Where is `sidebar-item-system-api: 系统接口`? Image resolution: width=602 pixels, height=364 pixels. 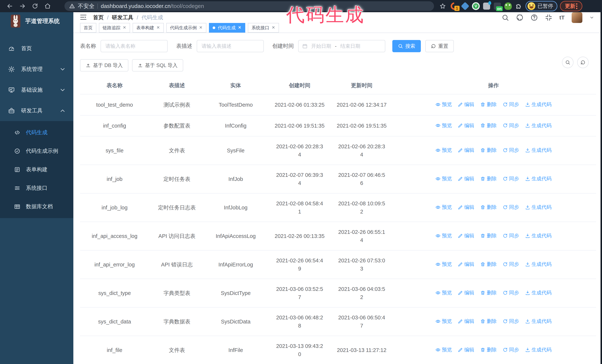
sidebar-item-system-api: 系统接口 is located at coordinates (37, 188).